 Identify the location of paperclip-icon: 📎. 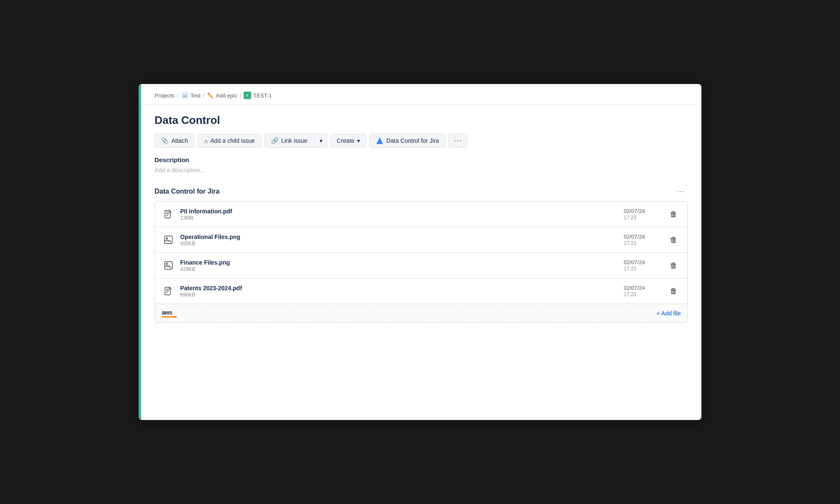
(165, 141).